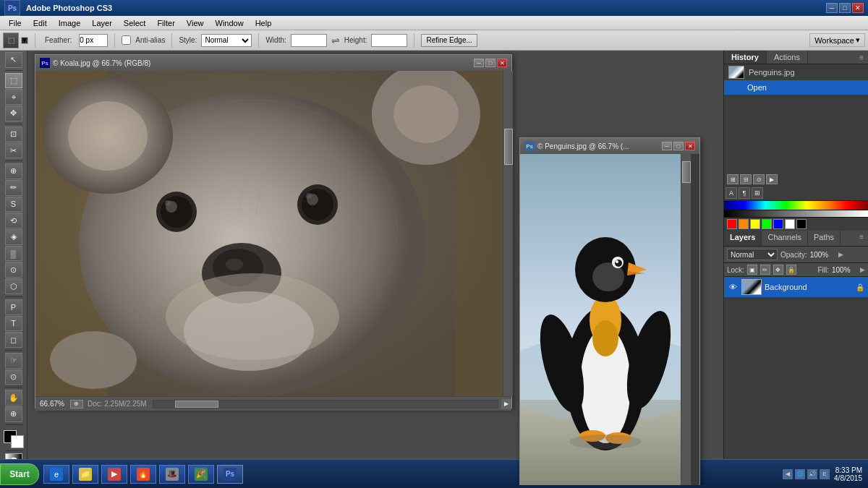 This screenshot has width=868, height=488. I want to click on penguin-close-btn: ✕, so click(690, 146).